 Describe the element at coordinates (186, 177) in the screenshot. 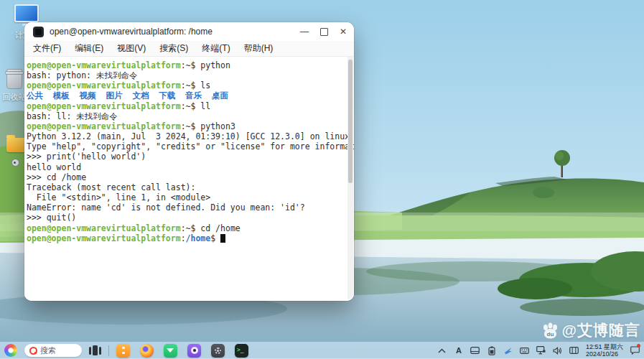

I see `terminal-line: >>> cd /home` at that location.